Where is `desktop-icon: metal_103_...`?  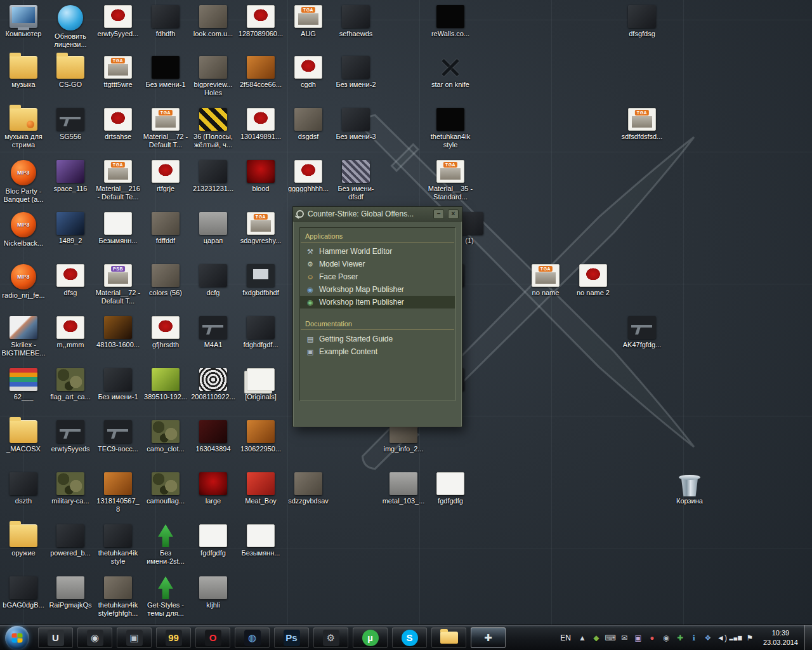 desktop-icon: metal_103_... is located at coordinates (403, 489).